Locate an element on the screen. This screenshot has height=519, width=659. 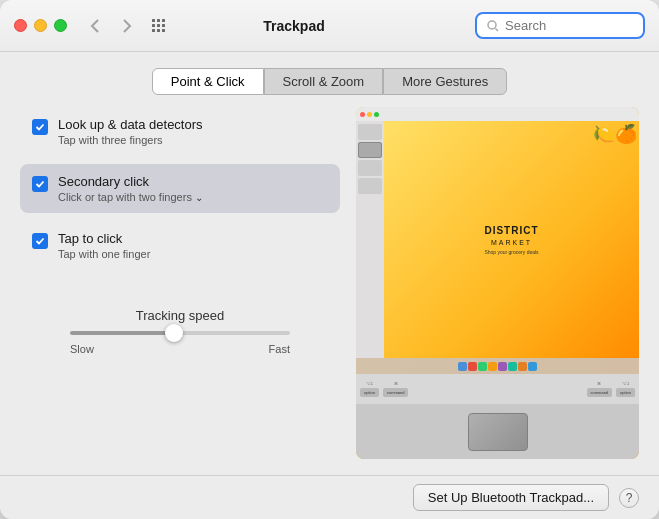
back-button is located at coordinates (95, 26).